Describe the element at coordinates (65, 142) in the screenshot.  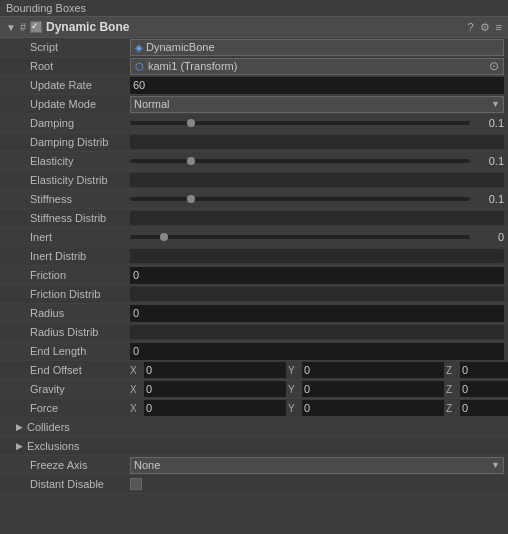
I see `row-label: Damping Distrib` at that location.